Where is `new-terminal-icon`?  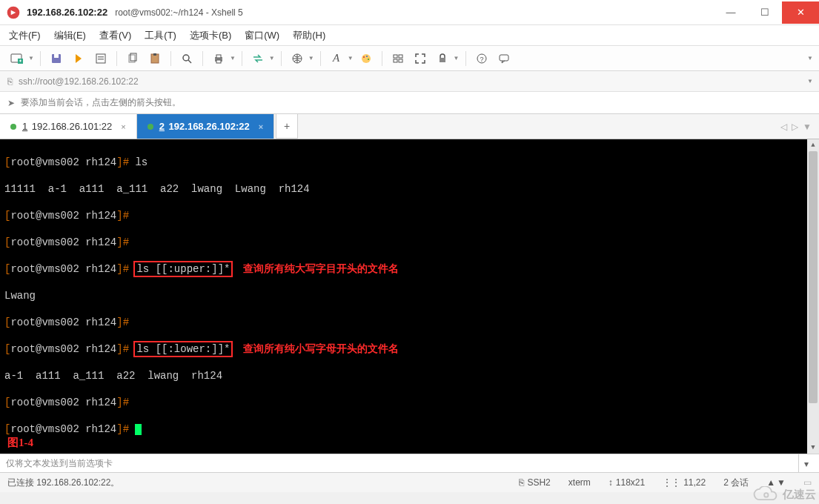 new-terminal-icon is located at coordinates (17, 59).